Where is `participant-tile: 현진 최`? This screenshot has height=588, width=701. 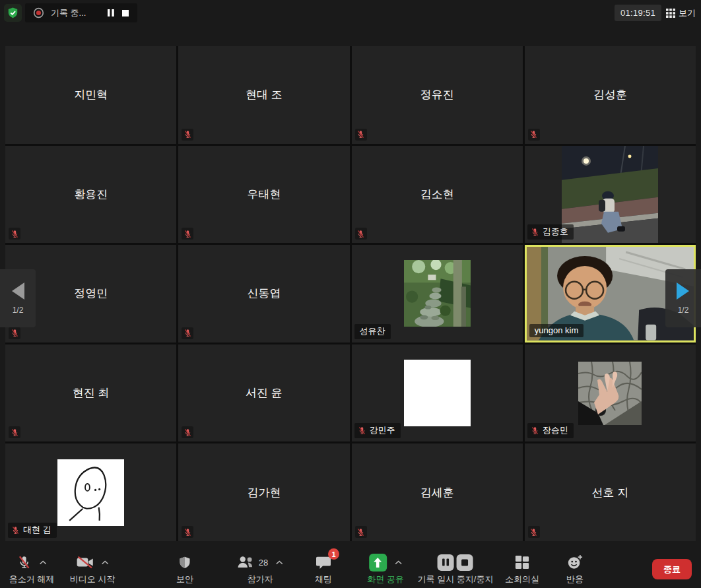
participant-tile: 현진 최 is located at coordinates (91, 393).